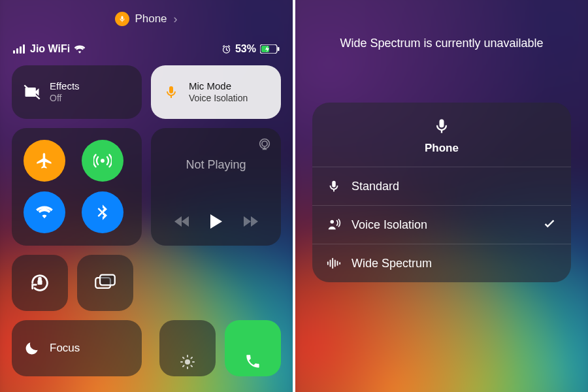 The width and height of the screenshot is (588, 392). Describe the element at coordinates (188, 362) in the screenshot. I see `brightness-icon` at that location.